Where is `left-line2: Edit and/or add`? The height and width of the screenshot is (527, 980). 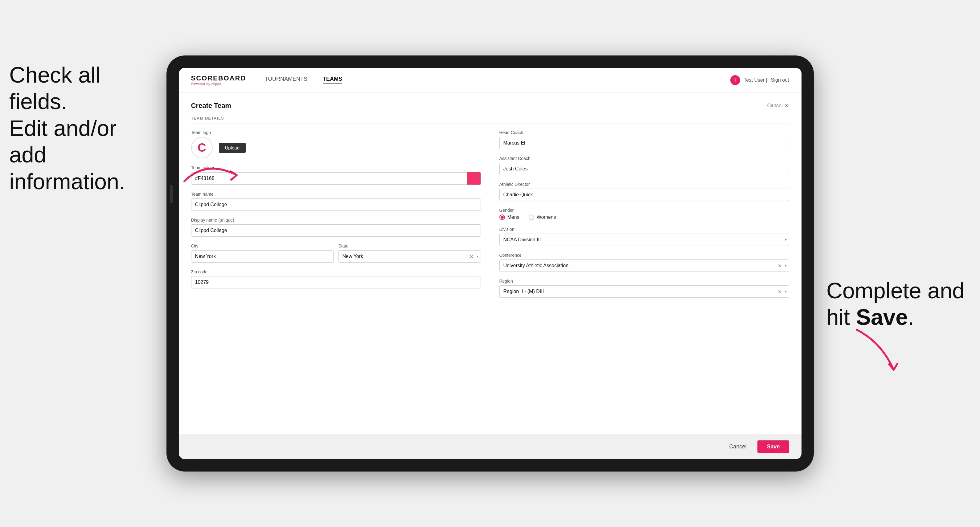 left-line2: Edit and/or add is located at coordinates (63, 141).